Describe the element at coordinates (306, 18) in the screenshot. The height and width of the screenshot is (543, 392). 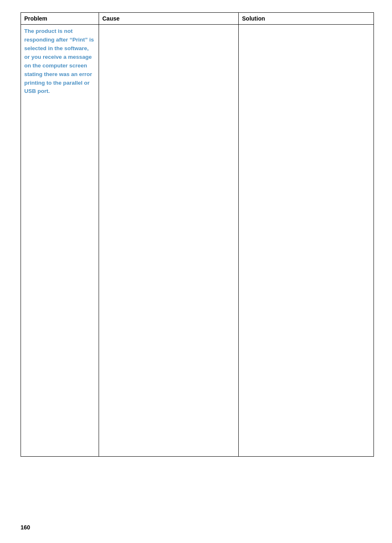
I see `header-solution: Solution` at that location.